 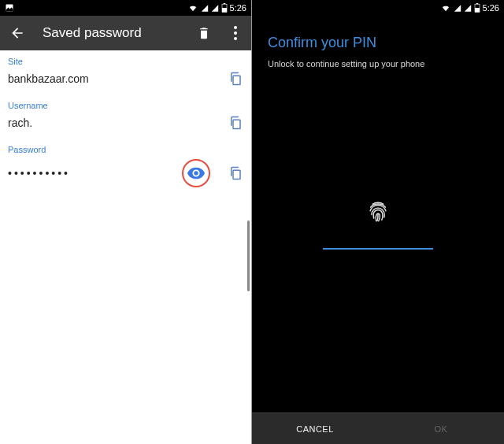 I want to click on field-site: Site bankbazaar.com, so click(x=126, y=72).